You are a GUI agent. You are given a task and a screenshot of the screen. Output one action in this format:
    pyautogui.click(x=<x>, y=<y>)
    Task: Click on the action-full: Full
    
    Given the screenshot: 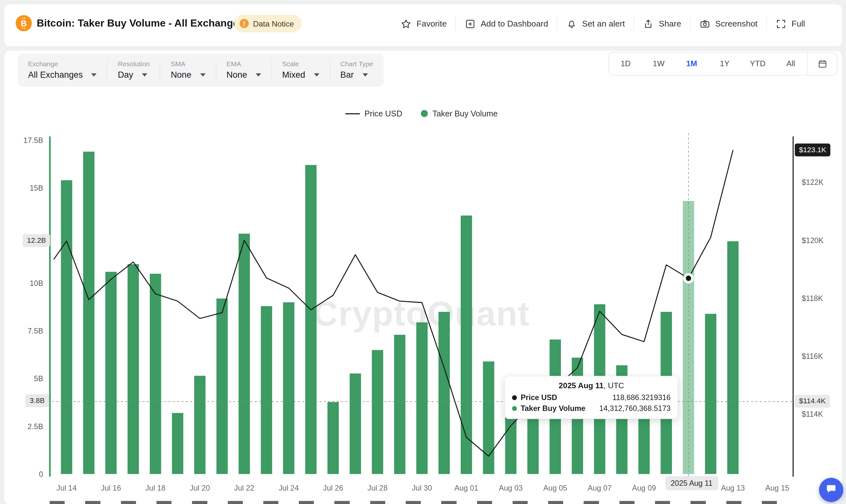 What is the action you would take?
    pyautogui.click(x=790, y=24)
    